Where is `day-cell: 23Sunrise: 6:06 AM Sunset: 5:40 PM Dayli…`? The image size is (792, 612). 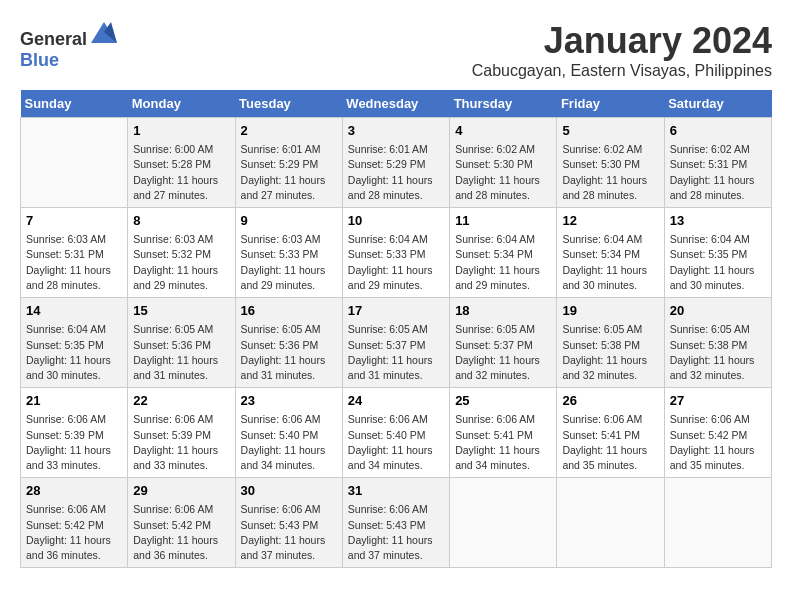 day-cell: 23Sunrise: 6:06 AM Sunset: 5:40 PM Dayli… is located at coordinates (288, 433).